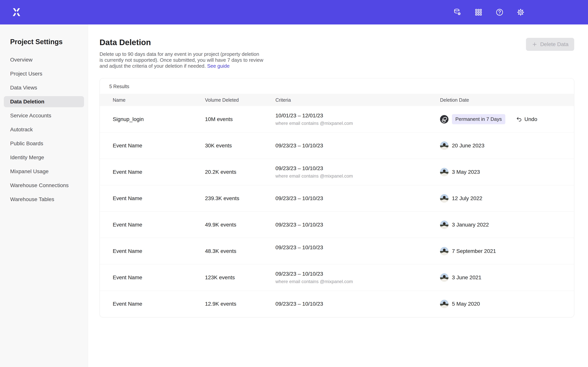 The width and height of the screenshot is (588, 367). What do you see at coordinates (182, 42) in the screenshot?
I see `page-title: Data Deletion` at bounding box center [182, 42].